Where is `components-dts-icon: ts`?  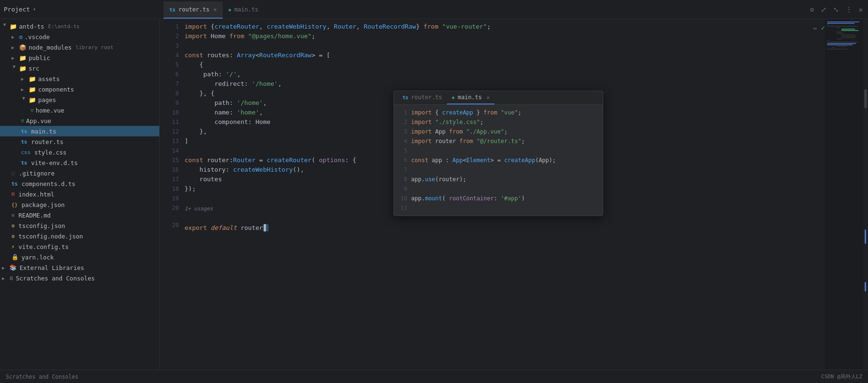
components-dts-icon: ts is located at coordinates (14, 184).